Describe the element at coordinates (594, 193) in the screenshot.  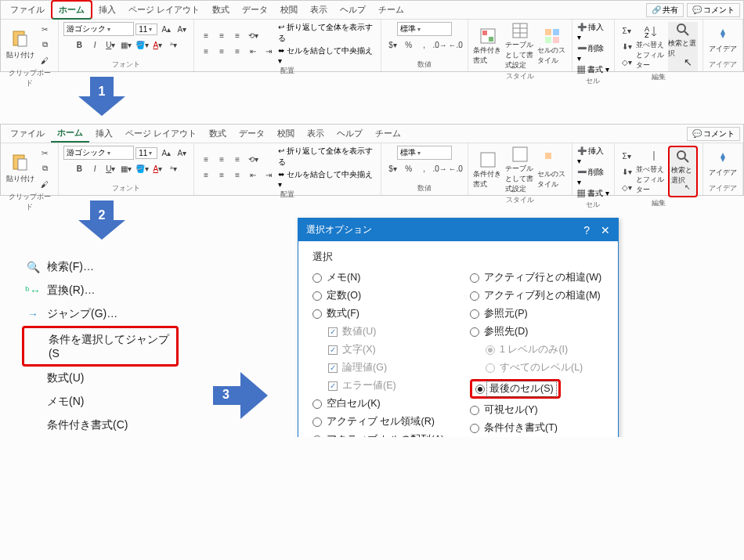
I see `fmt2: ▦ 書式 ▾` at that location.